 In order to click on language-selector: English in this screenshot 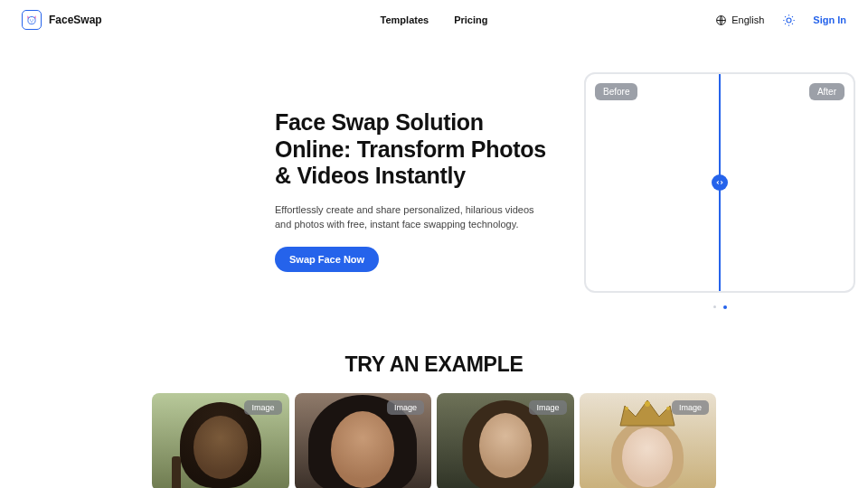, I will do `click(740, 20)`.